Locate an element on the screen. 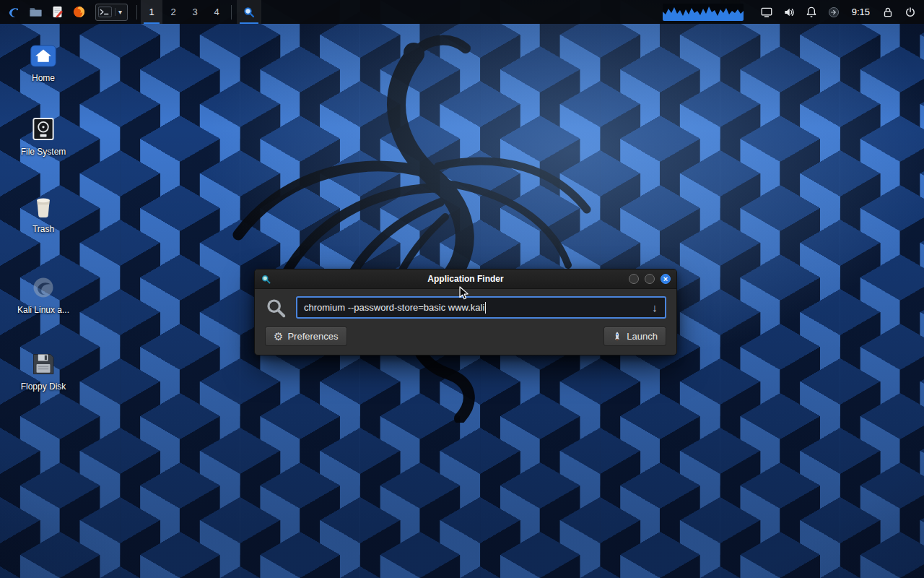 Image resolution: width=924 pixels, height=578 pixels. command-text: chromium --password-store=basic www.kali is located at coordinates (394, 308).